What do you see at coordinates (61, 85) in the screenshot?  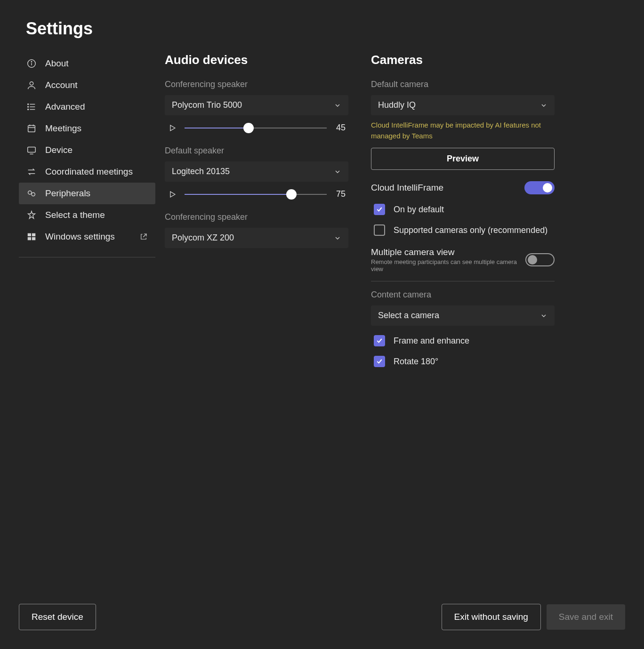 I see `sidebar-item-label: Account` at bounding box center [61, 85].